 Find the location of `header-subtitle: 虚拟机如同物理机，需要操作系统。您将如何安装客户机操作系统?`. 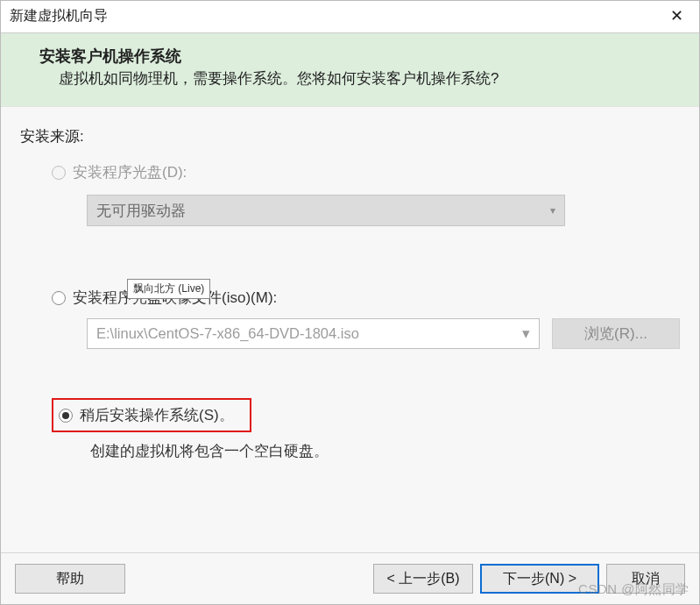

header-subtitle: 虚拟机如同物理机，需要操作系统。您将如何安装客户机操作系统? is located at coordinates (357, 79).